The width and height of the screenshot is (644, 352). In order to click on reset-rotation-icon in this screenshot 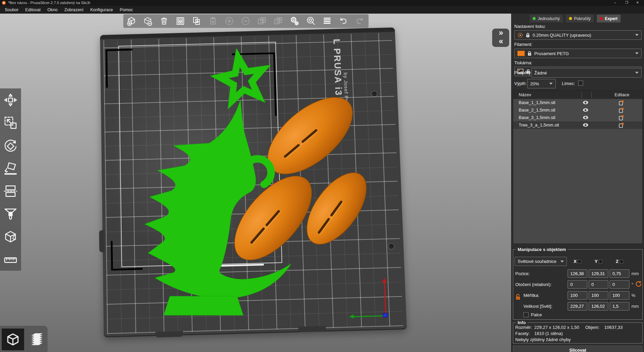, I will do `click(639, 284)`.